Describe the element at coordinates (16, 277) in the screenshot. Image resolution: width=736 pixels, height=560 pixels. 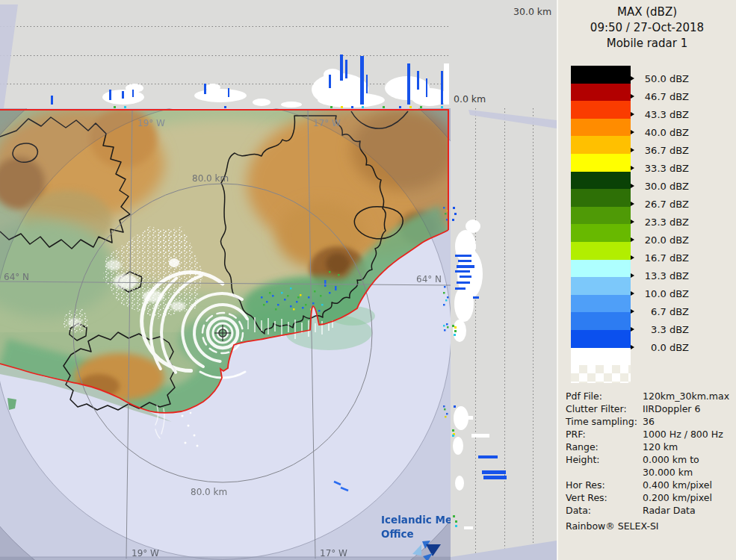
I see `lat64-left-label: 64° N` at that location.